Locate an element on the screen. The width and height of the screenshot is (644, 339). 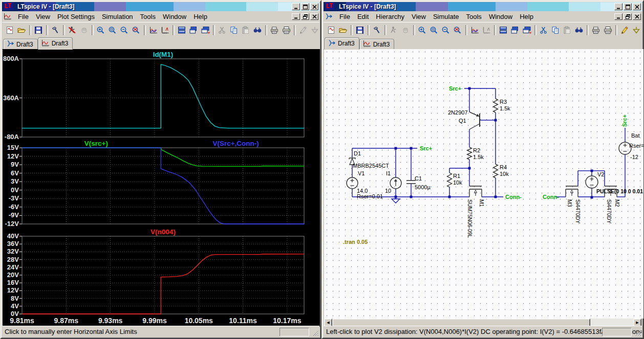
print-preview-button is located at coordinates (596, 30).